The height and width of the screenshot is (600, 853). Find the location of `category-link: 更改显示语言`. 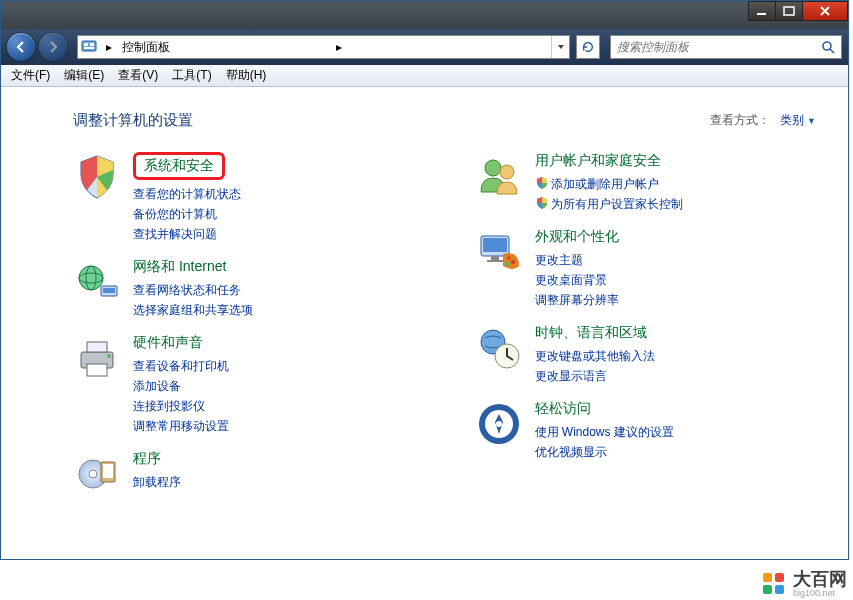

category-link: 更改显示语言 is located at coordinates (595, 376).